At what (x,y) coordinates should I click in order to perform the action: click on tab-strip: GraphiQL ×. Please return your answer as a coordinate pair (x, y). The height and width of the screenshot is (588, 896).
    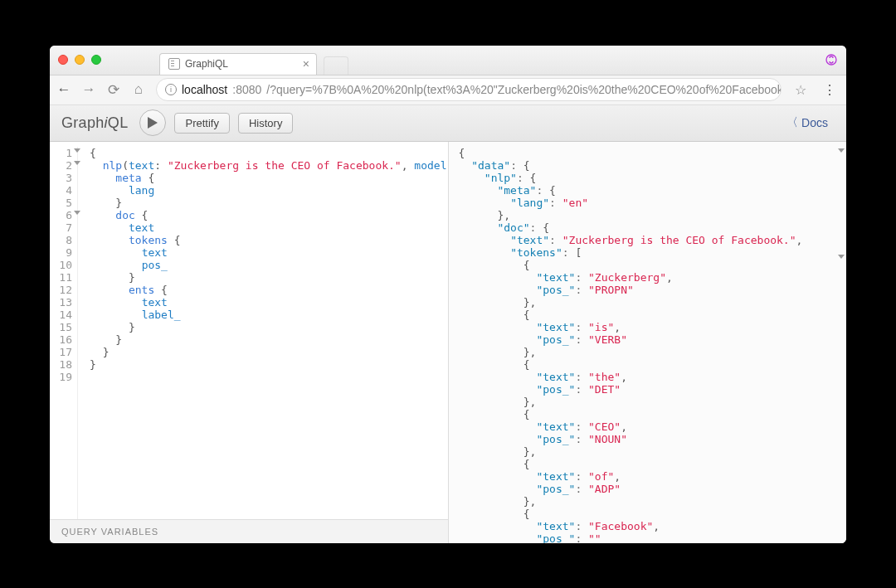
    Looking at the image, I should click on (254, 60).